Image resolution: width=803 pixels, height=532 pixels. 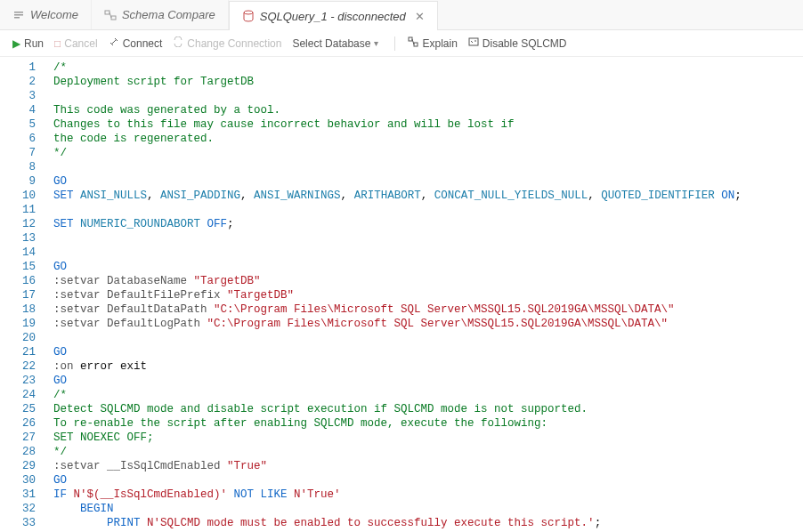 What do you see at coordinates (18, 139) in the screenshot?
I see `line-number: 6` at bounding box center [18, 139].